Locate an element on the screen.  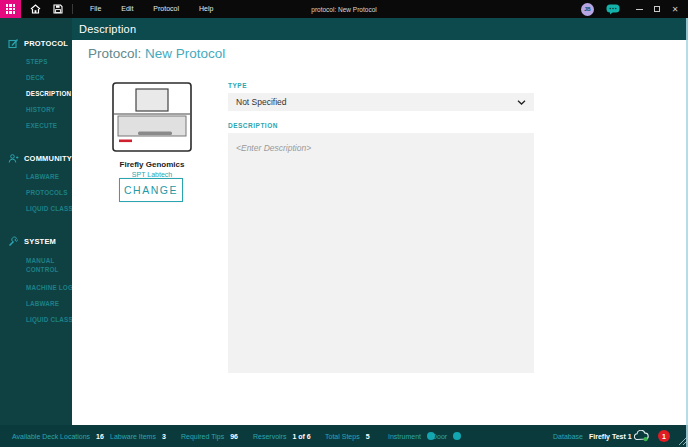
instrument-name: Firefly Genomics is located at coordinates (152, 164).